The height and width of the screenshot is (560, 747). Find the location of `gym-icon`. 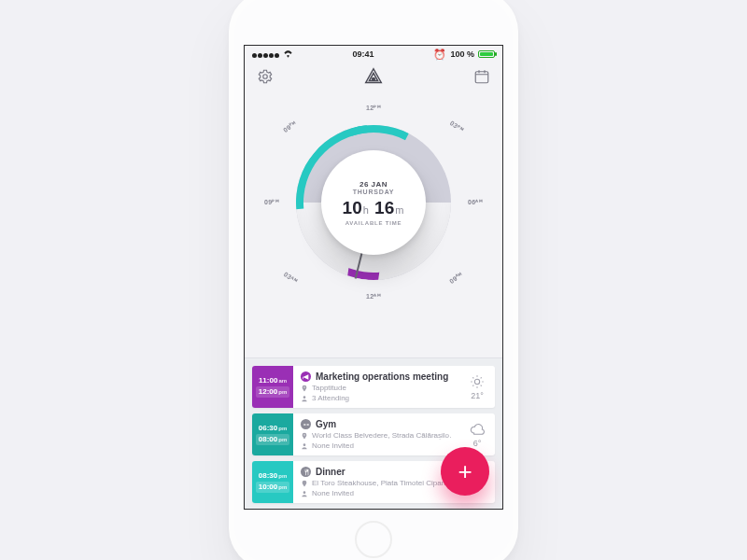

gym-icon is located at coordinates (306, 424).